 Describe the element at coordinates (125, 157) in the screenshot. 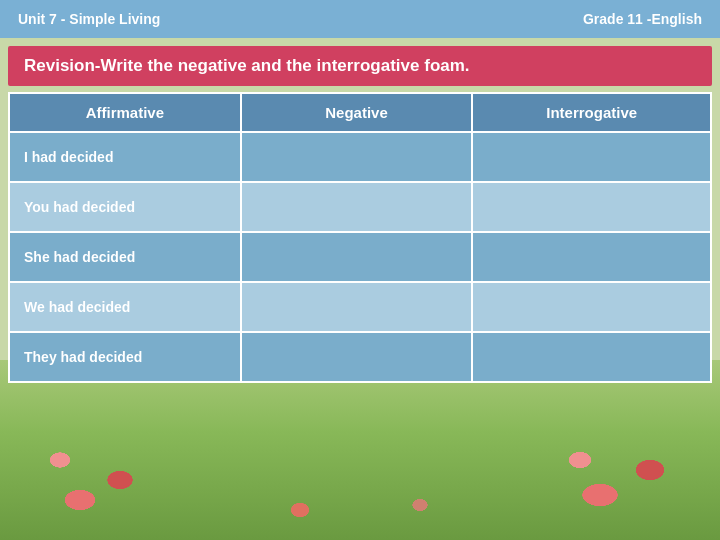

I see `affirmative-cell-0: I had decided` at that location.